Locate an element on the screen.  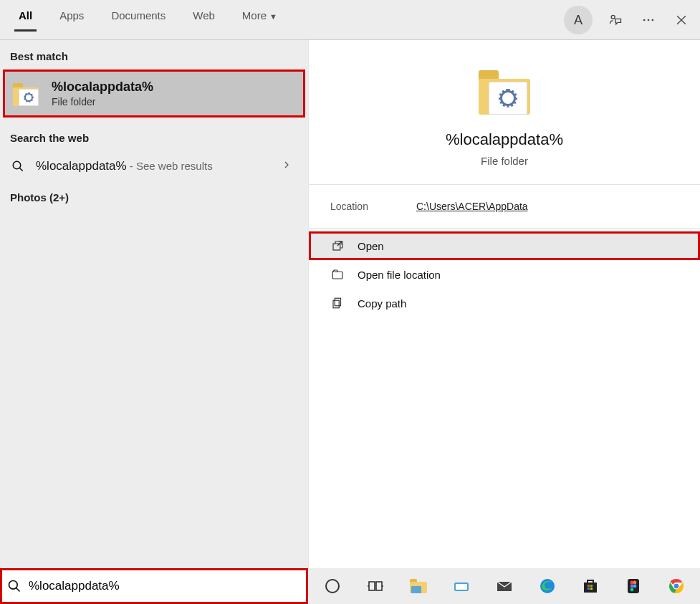
avatar-initial: A is located at coordinates (578, 20).